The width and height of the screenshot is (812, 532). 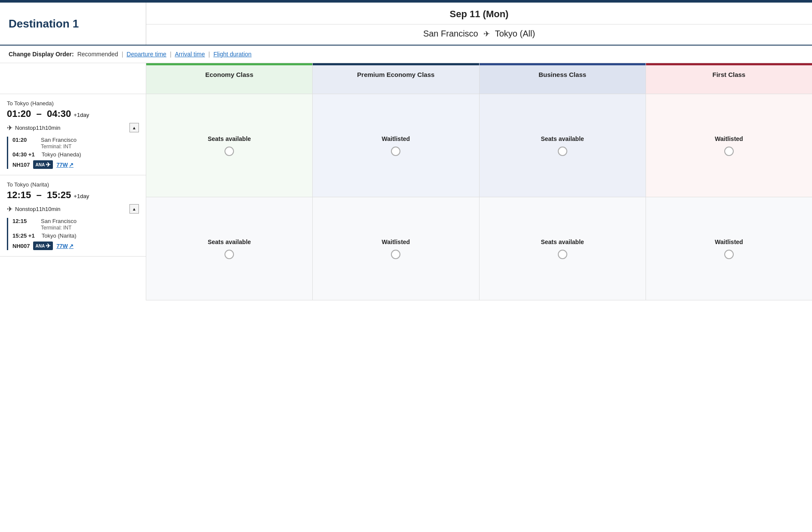 What do you see at coordinates (406, 54) in the screenshot?
I see `sort-bar: Change Display Order: Recommended | Depa…` at bounding box center [406, 54].